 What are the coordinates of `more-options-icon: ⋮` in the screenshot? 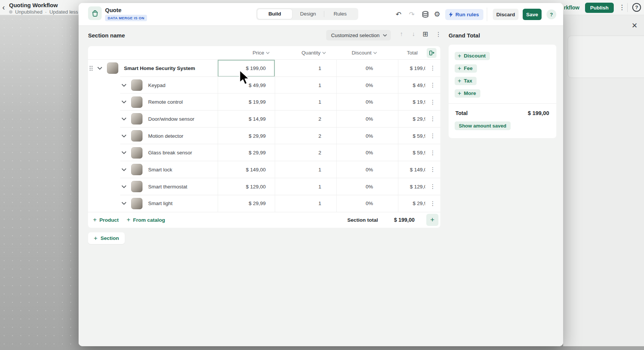 It's located at (622, 8).